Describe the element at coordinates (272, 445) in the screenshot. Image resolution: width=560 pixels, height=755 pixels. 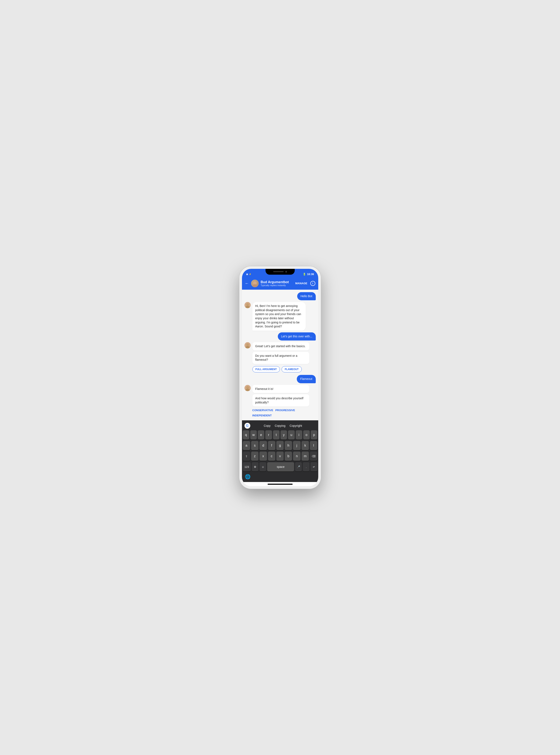
I see `key-f: f` at that location.